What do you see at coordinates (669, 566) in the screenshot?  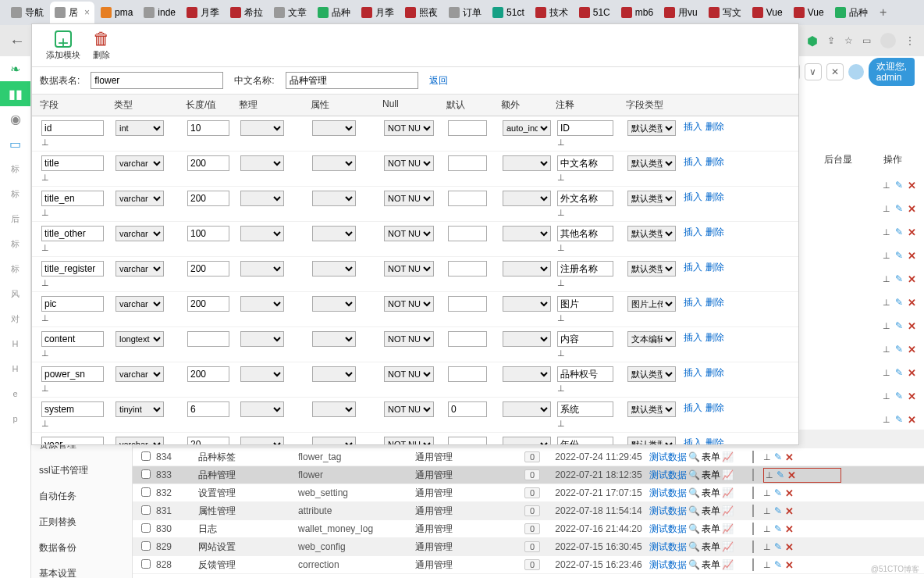 I see `test-data-link: 测试数据` at bounding box center [669, 566].